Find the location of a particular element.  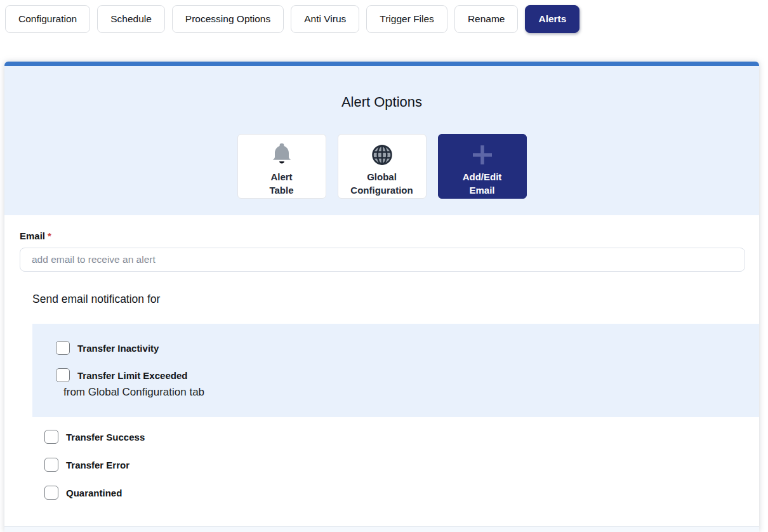

tab-rename: Rename is located at coordinates (486, 19).